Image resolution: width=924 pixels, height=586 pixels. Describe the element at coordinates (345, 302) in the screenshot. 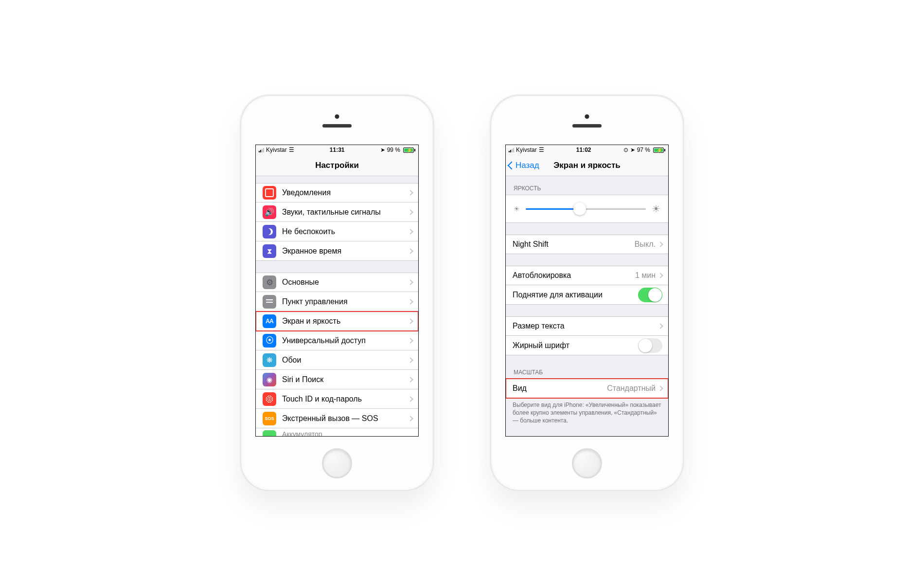

I see `row-label: Пункт управления` at that location.